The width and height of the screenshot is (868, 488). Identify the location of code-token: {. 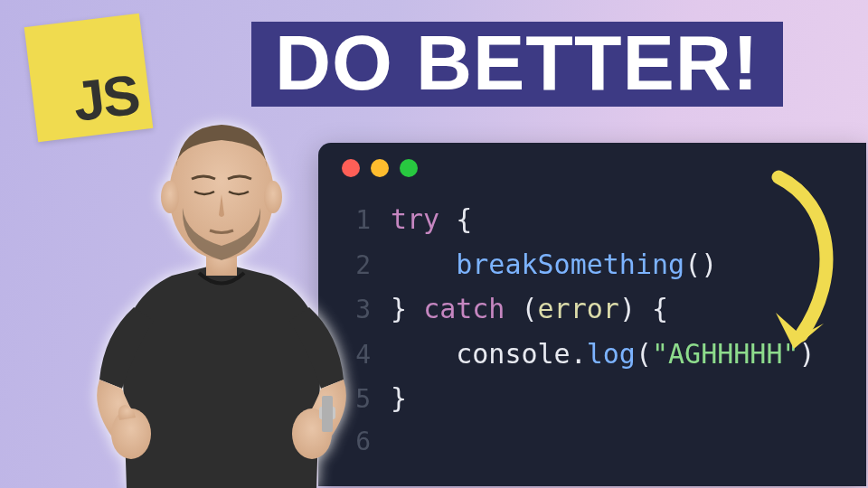
(456, 220).